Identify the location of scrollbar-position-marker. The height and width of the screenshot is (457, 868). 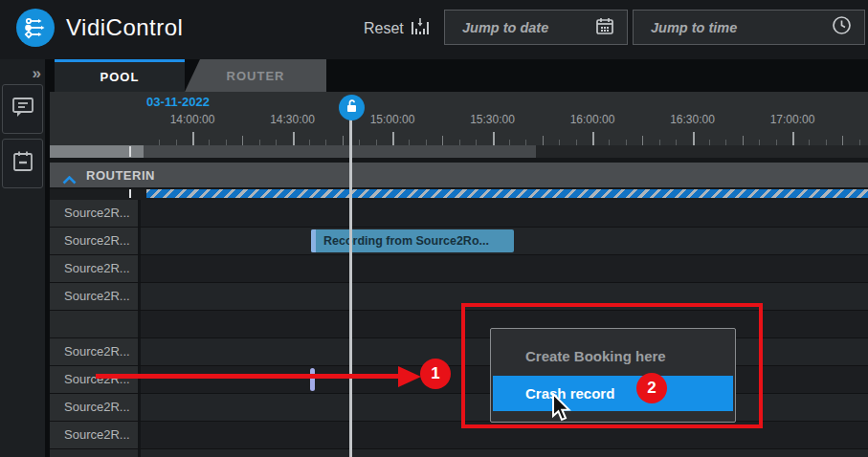
(130, 151).